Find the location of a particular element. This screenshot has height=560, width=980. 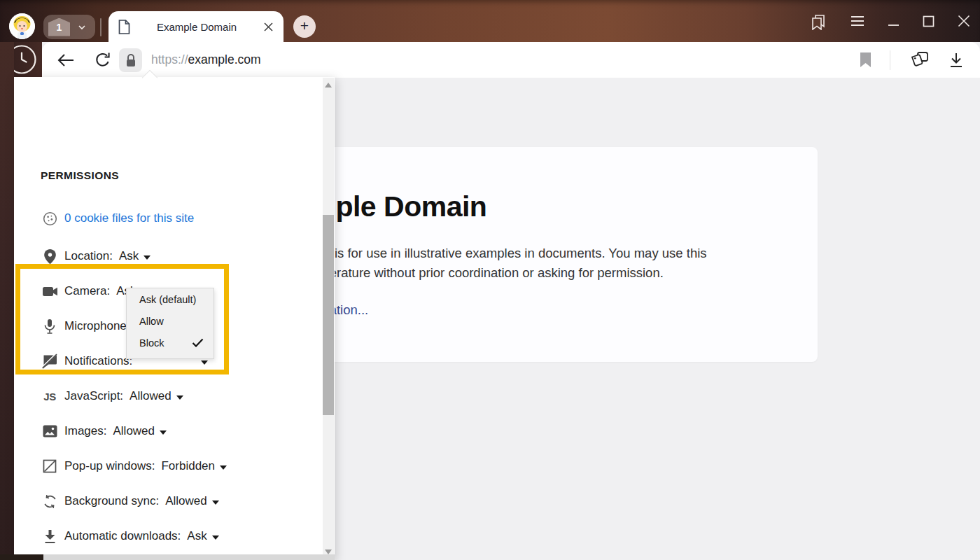

back-arrow-icon is located at coordinates (66, 60).